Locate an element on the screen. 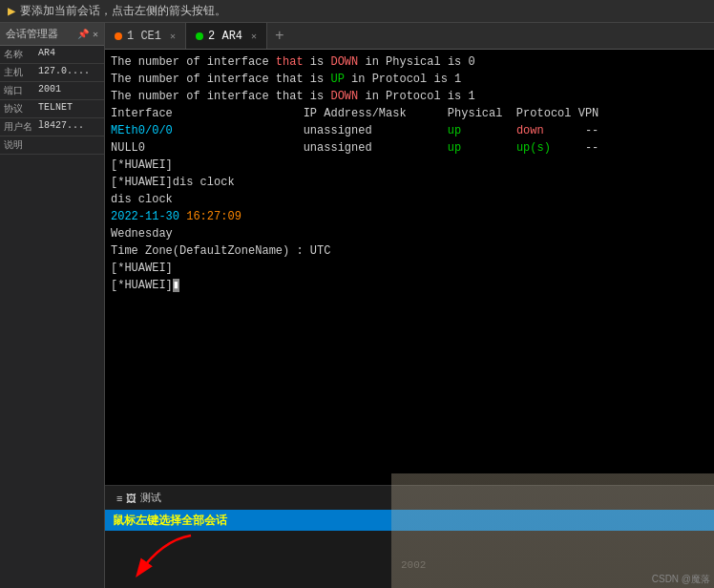 The width and height of the screenshot is (714, 588). table-row: 名称 AR4 is located at coordinates (52, 55).